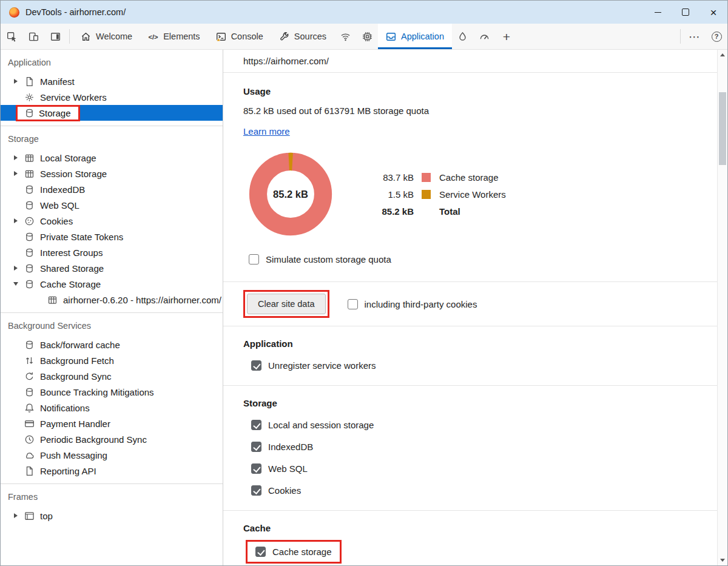 Image resolution: width=728 pixels, height=566 pixels. What do you see at coordinates (56, 221) in the screenshot?
I see `sidebar-item-label: Cookies` at bounding box center [56, 221].